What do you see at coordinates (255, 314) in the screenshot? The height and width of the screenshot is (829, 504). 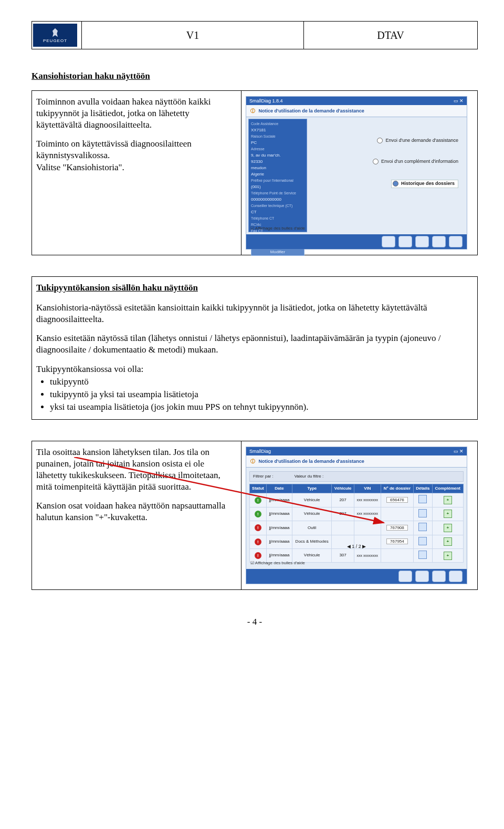 I see `s2-p1: Kansiohistoria-näytössä esitetään kansio…` at bounding box center [255, 314].